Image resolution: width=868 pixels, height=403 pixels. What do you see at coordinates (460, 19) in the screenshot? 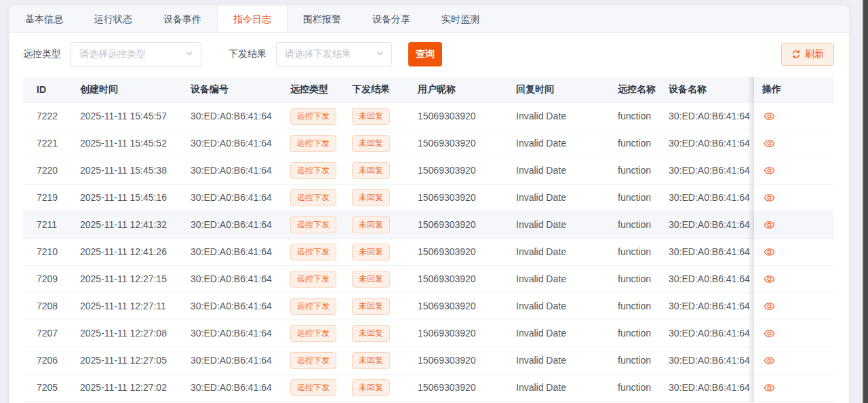
I see `tab-item: 实时监测` at bounding box center [460, 19].